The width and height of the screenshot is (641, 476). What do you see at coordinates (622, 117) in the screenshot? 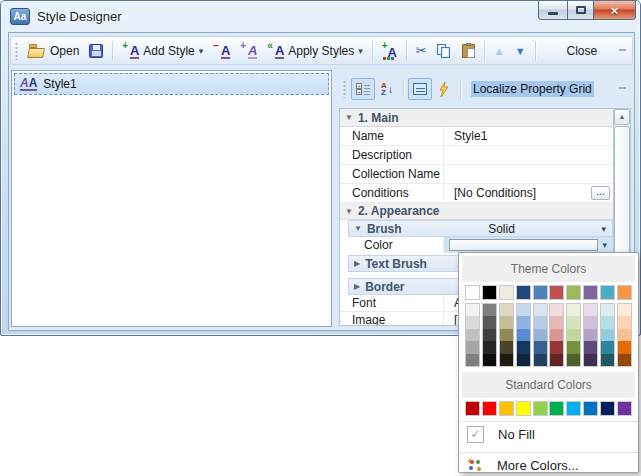
I see `scroll-up-button: ▲` at bounding box center [622, 117].